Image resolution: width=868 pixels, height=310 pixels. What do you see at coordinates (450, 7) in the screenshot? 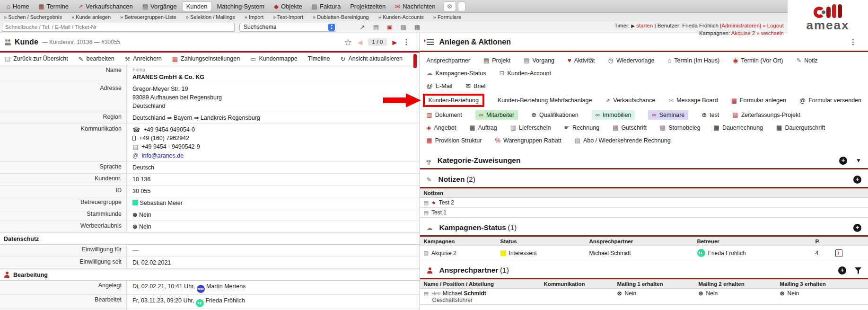
I see `settings-button: ⚙` at bounding box center [450, 7].